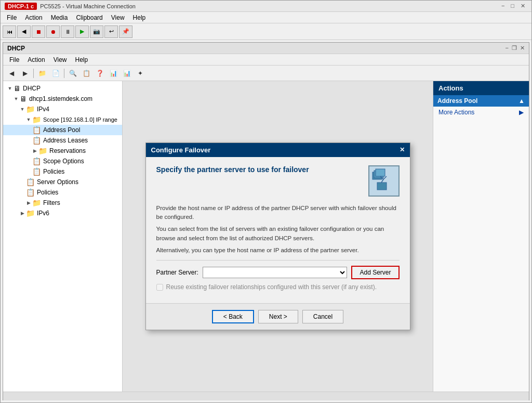 This screenshot has height=403, width=532. What do you see at coordinates (513, 6) in the screenshot?
I see `vm-titlebar-controls: − □ ✕` at bounding box center [513, 6].